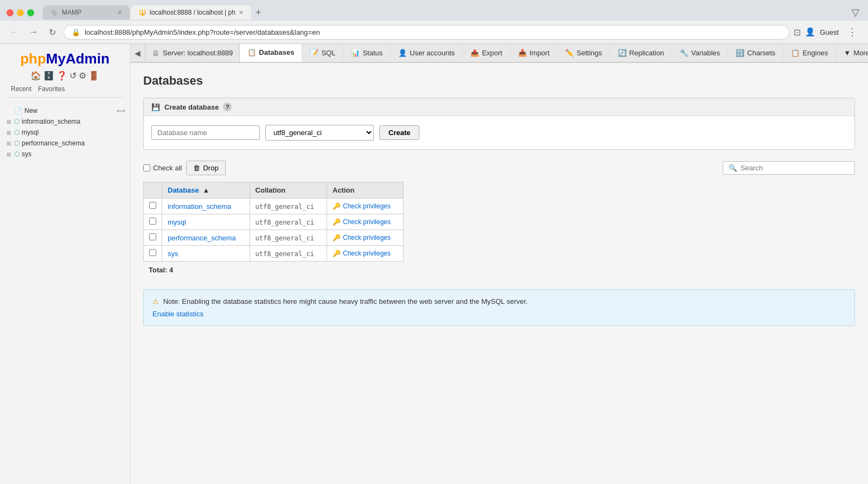 The image size is (868, 484). What do you see at coordinates (156, 107) in the screenshot?
I see `create-db-icon: 💾` at bounding box center [156, 107].